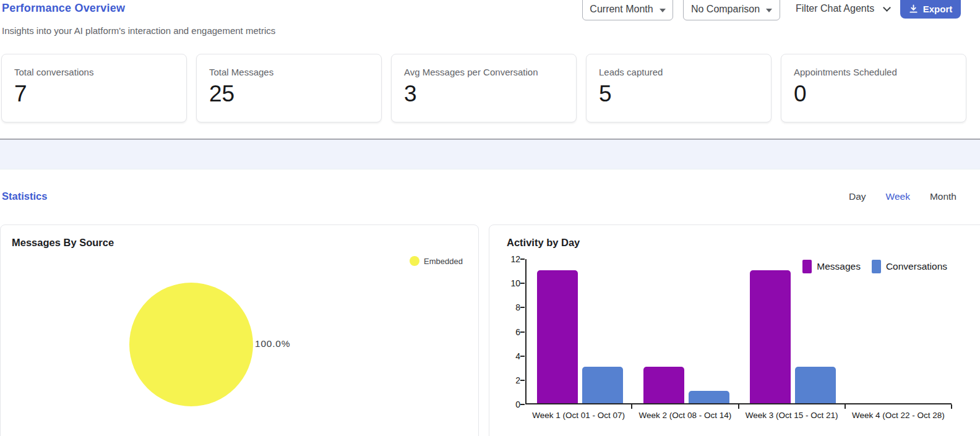 Image resolution: width=980 pixels, height=436 pixels. What do you see at coordinates (621, 9) in the screenshot?
I see `period-dropdown-value: Current Month` at bounding box center [621, 9].